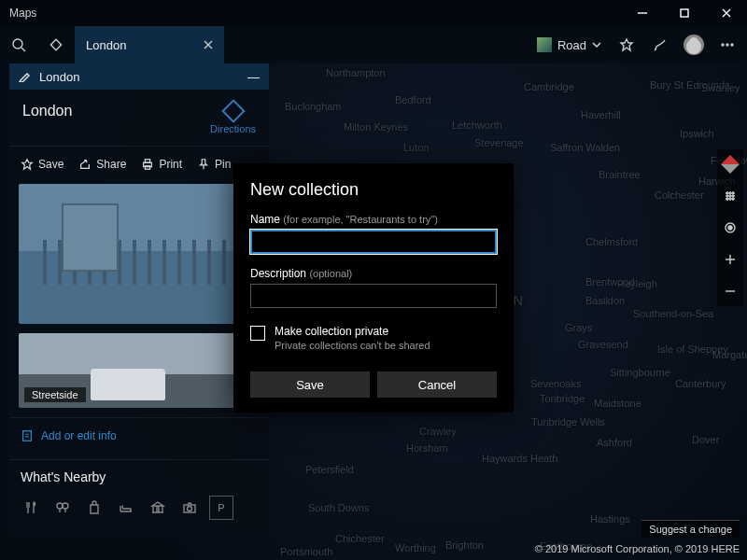  Describe the element at coordinates (694, 45) in the screenshot. I see `account-avatar` at that location.